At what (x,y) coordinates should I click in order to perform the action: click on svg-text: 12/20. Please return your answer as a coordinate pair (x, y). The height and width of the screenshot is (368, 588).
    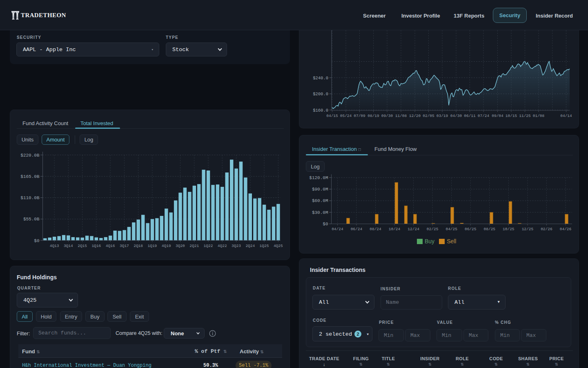
    Looking at the image, I should click on (415, 116).